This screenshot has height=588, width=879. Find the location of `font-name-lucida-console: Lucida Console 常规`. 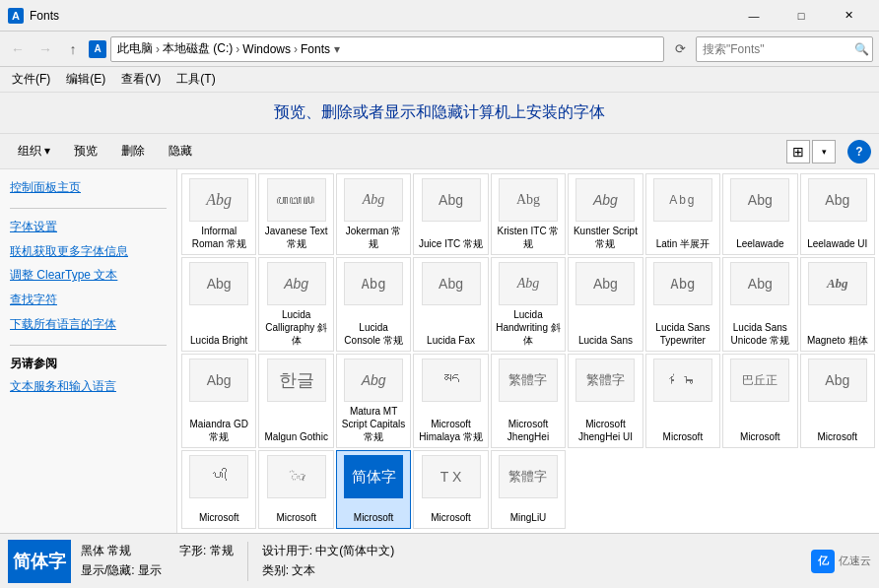

font-name-lucida-console: Lucida Console 常规 is located at coordinates (373, 334).